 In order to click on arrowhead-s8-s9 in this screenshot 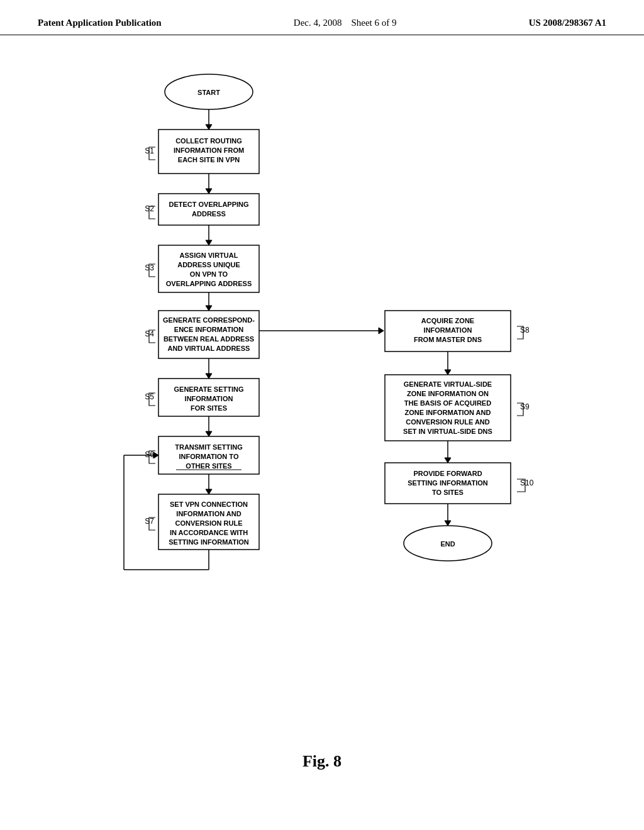, I will do `click(448, 372)`.